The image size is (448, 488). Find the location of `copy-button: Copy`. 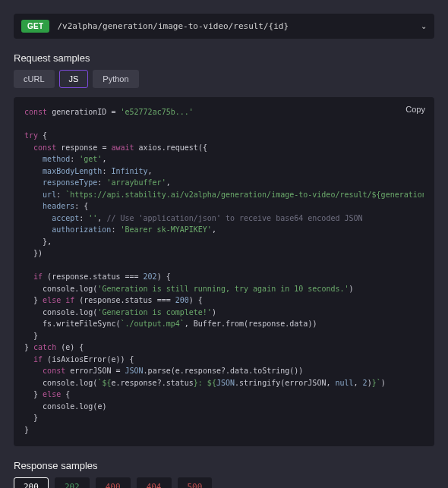

copy-button: Copy is located at coordinates (415, 109).